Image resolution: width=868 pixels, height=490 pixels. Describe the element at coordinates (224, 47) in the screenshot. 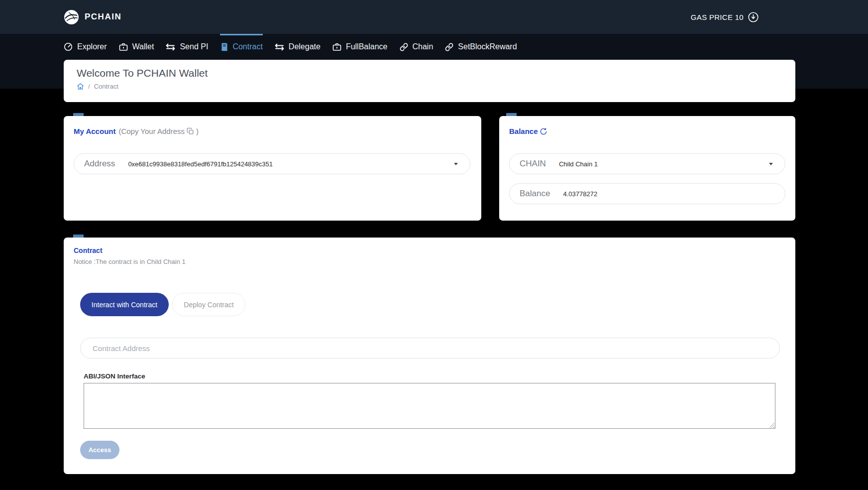

I see `book-icon` at that location.